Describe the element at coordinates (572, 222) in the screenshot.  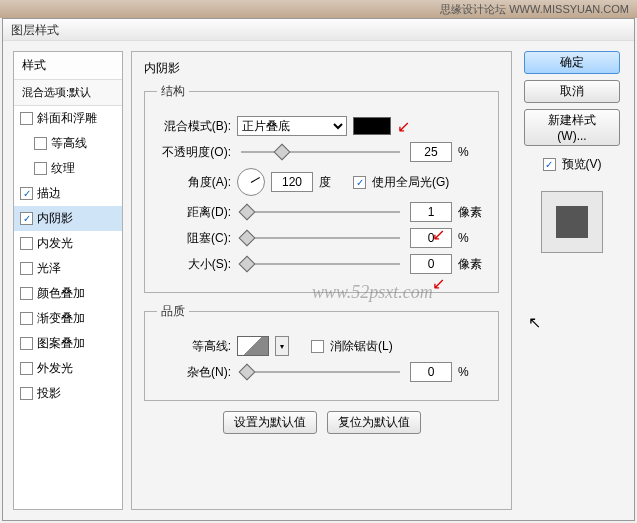
I see `preview-box` at that location.